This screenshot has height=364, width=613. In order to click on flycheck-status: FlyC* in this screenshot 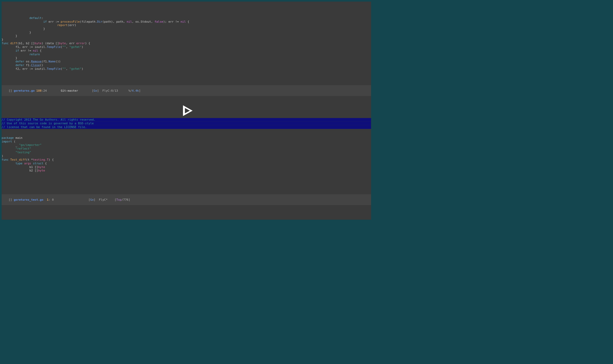, I will do `click(103, 200)`.